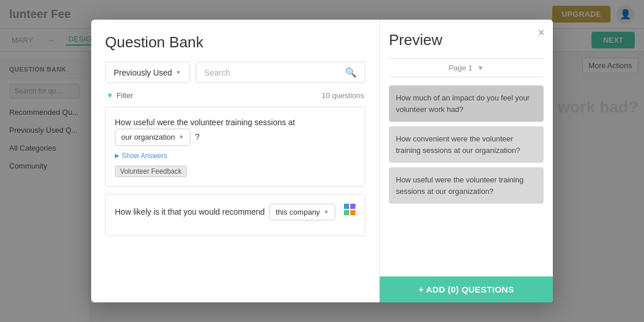  I want to click on question-card: How useful were the volunteer training s…, so click(235, 147).